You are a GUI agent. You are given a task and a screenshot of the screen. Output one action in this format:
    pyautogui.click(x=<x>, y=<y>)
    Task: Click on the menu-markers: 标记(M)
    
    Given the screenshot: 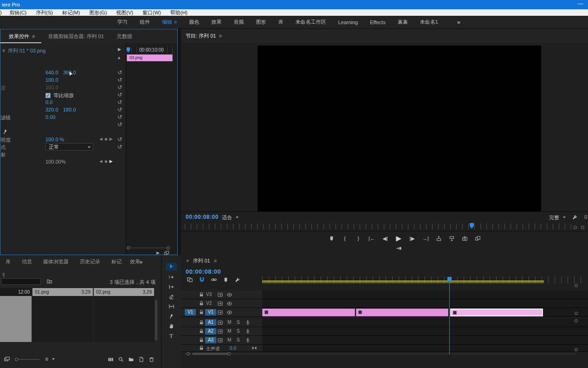 What is the action you would take?
    pyautogui.click(x=71, y=13)
    